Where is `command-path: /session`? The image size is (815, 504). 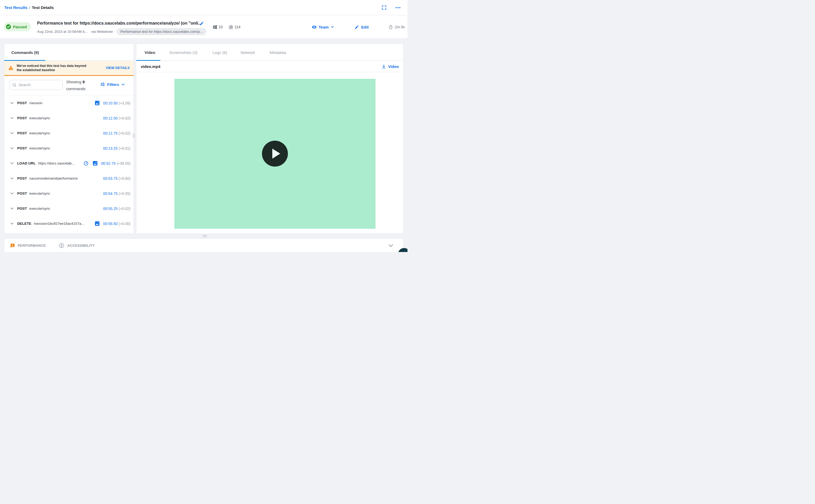 command-path: /session is located at coordinates (36, 103).